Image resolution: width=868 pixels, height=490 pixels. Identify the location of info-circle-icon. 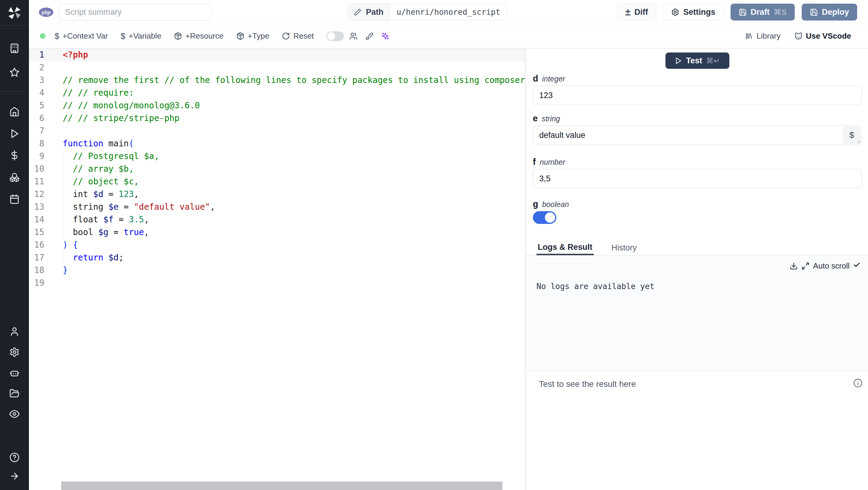
(858, 383).